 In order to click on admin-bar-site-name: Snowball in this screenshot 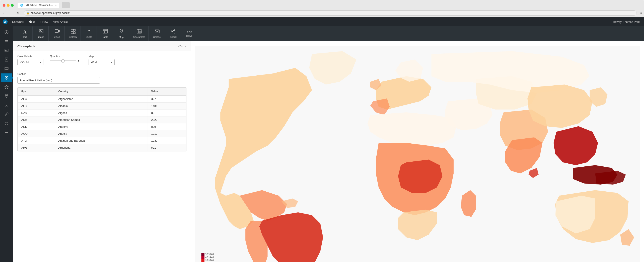, I will do `click(18, 22)`.